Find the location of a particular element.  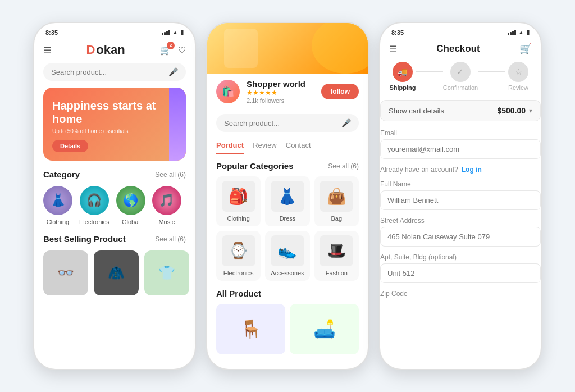

wishlist-icon: ♡ is located at coordinates (182, 51).